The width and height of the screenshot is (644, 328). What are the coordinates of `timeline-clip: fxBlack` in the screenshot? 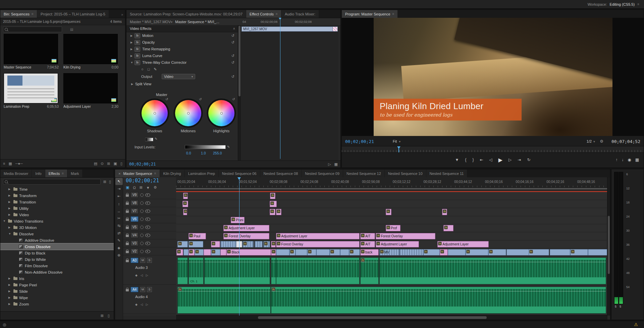 It's located at (249, 252).